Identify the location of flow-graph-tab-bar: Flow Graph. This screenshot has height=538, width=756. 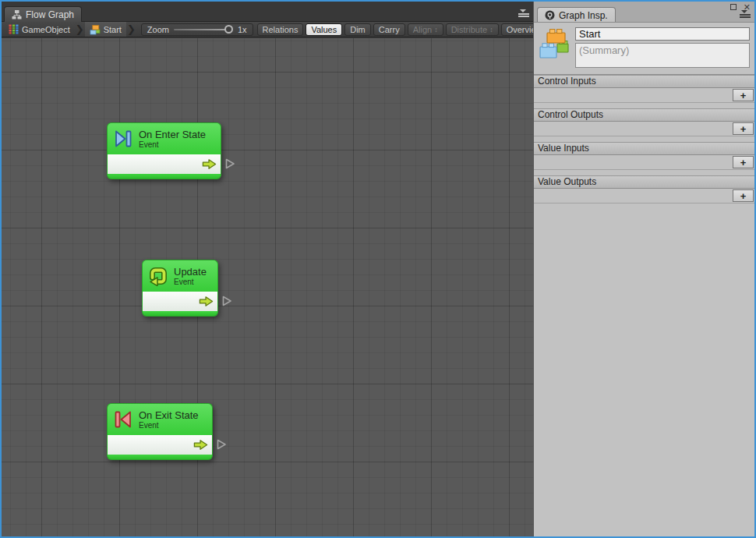
(267, 12).